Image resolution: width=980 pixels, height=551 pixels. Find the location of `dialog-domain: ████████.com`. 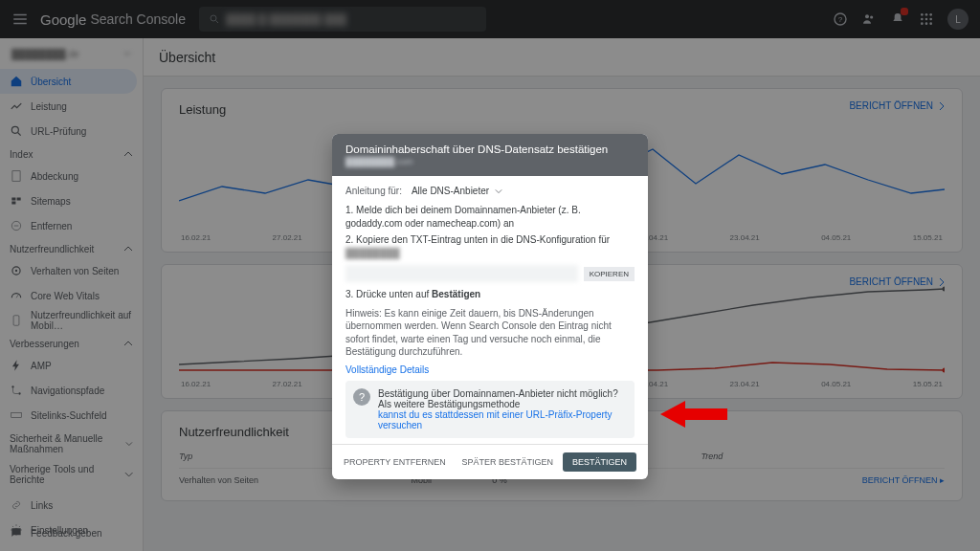

dialog-domain: ████████.com is located at coordinates (379, 162).